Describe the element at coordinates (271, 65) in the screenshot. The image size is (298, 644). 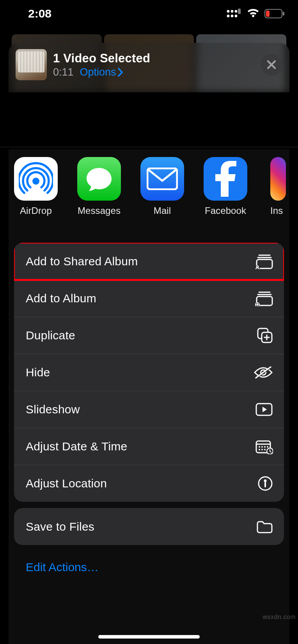
I see `close-button` at that location.